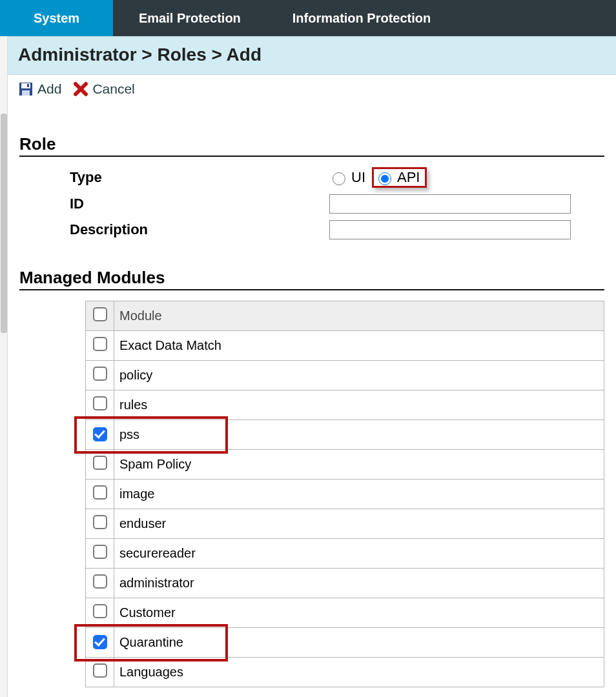 The width and height of the screenshot is (616, 697). I want to click on close-icon, so click(81, 89).